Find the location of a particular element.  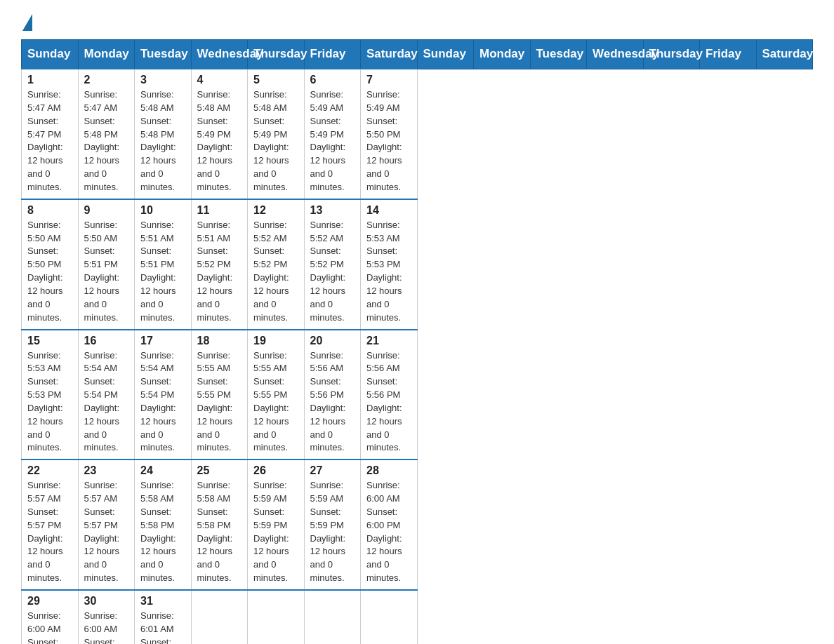

day-number: 2 is located at coordinates (107, 80).